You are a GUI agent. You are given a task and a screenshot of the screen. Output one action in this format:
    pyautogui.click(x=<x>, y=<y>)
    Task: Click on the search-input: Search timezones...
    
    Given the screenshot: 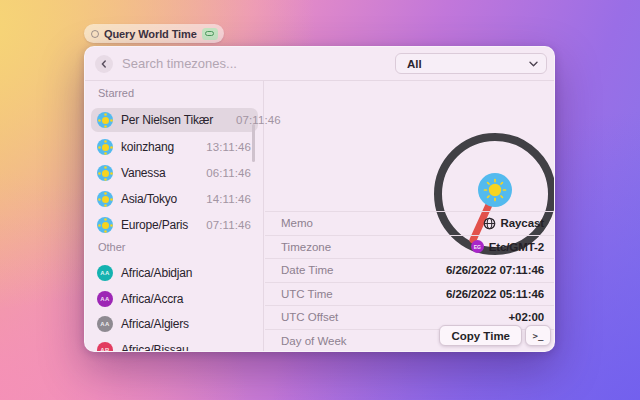 What is the action you would take?
    pyautogui.click(x=180, y=64)
    